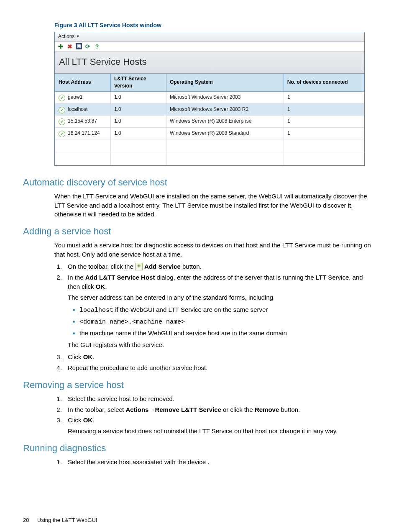 Image resolution: width=399 pixels, height=532 pixels. I want to click on actions-menu: Actions ▼, so click(69, 36).